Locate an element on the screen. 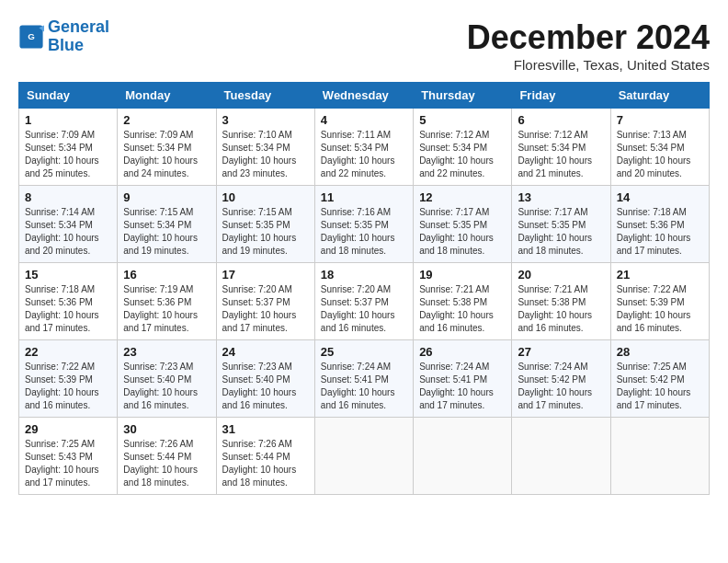  col-monday: Monday is located at coordinates (167, 96).